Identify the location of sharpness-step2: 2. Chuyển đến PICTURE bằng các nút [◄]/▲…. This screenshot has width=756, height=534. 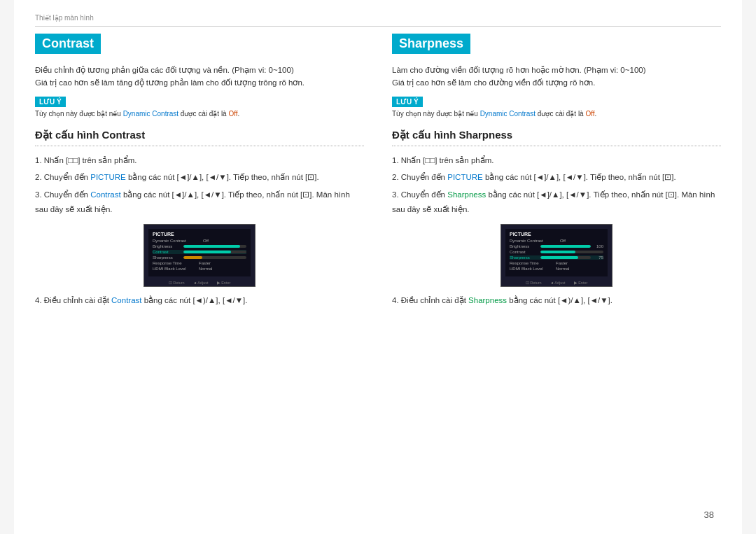
(556, 178).